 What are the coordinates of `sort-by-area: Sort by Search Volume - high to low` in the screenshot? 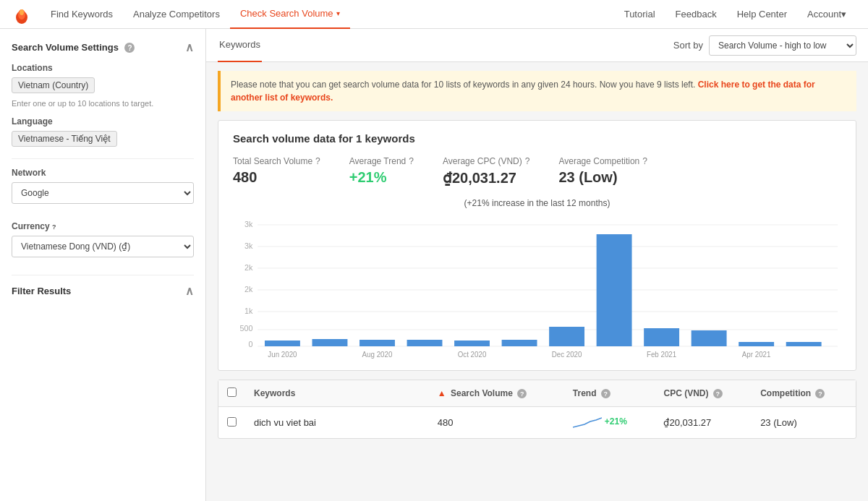 It's located at (765, 46).